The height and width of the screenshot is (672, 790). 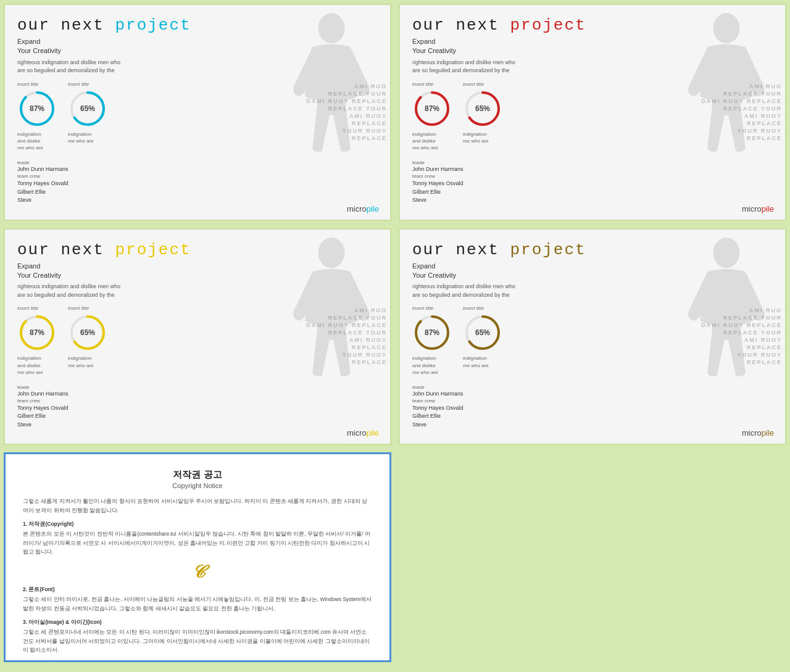 What do you see at coordinates (37, 341) in the screenshot?
I see `metric-block-5: insert title 87% indignationand dislikem…` at bounding box center [37, 341].